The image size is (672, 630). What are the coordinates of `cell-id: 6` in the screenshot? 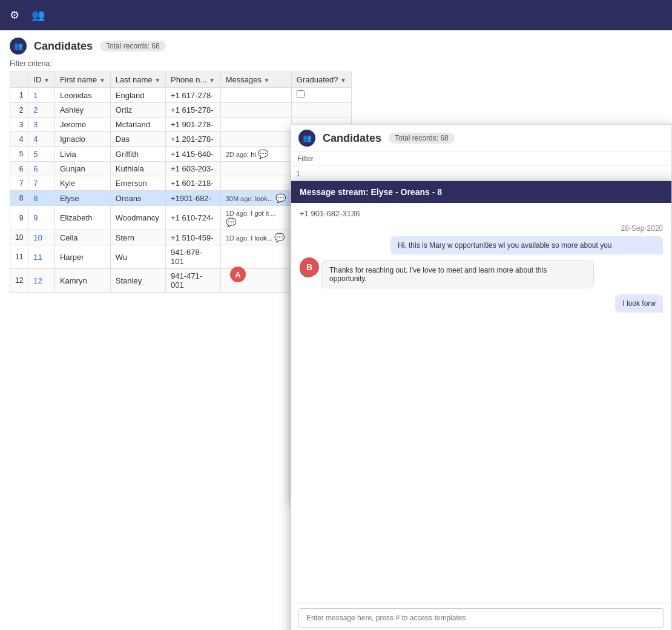 It's located at (42, 169).